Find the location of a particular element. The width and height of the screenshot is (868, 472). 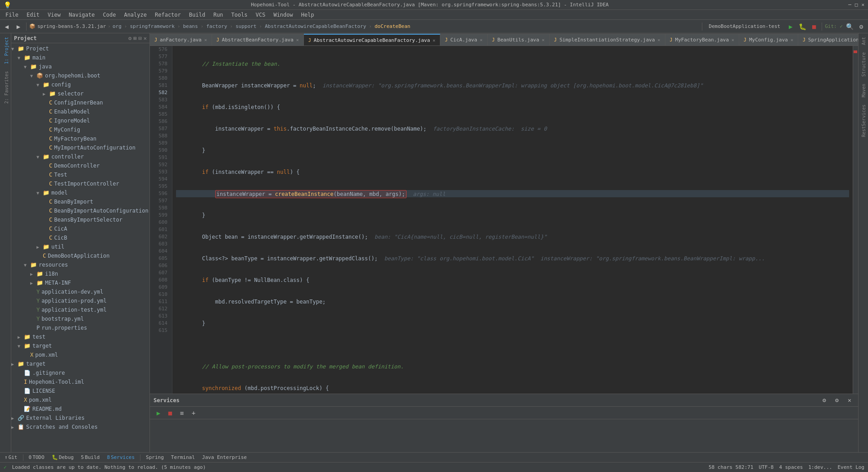

tree-item-controller: ▼ 📁 controller is located at coordinates (80, 157).